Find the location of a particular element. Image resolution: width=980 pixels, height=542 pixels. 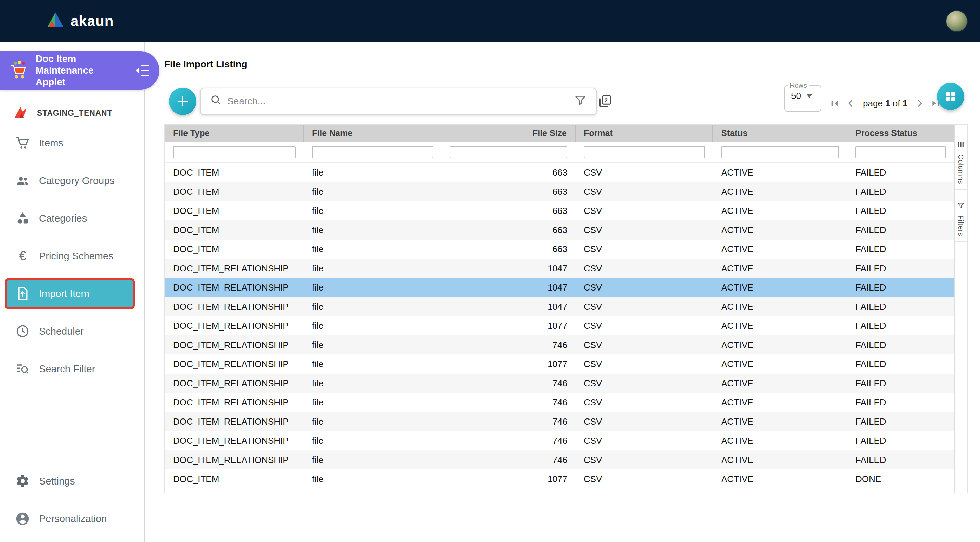

cell-file-size: 1047 is located at coordinates (508, 268).